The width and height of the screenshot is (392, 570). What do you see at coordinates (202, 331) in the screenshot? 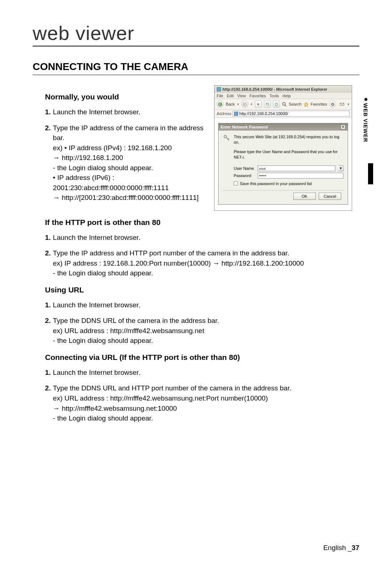
I see `list-item: 2. Type the DDNS URL of the camera in th…` at bounding box center [202, 331].